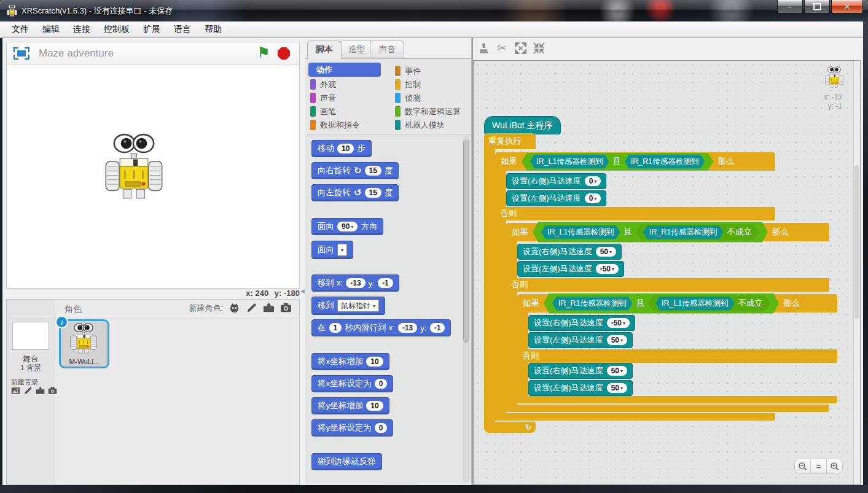 This screenshot has width=868, height=493. What do you see at coordinates (342, 149) in the screenshot?
I see `block-move-steps: 移动 10 步` at bounding box center [342, 149].